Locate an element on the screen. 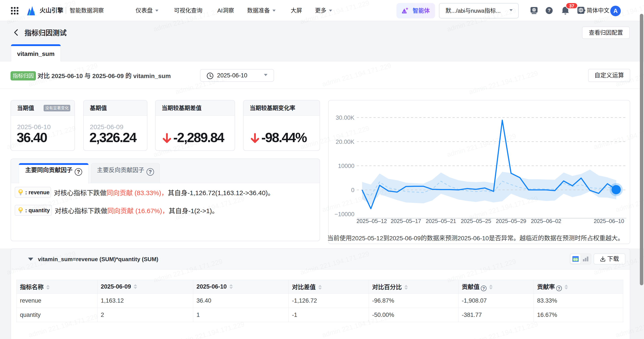 This screenshot has height=339, width=644. svg-text: 2025–05–25 is located at coordinates (476, 221).